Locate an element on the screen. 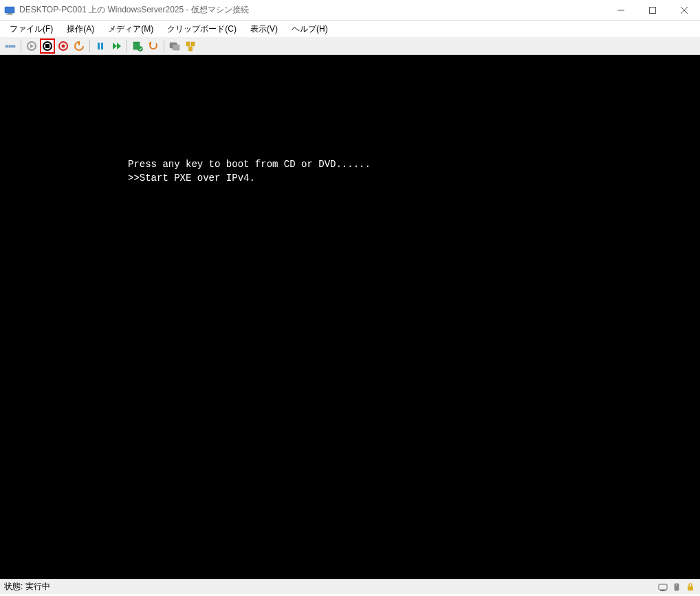  console-line-2: >>Start PXE over IPv4. is located at coordinates (414, 179).